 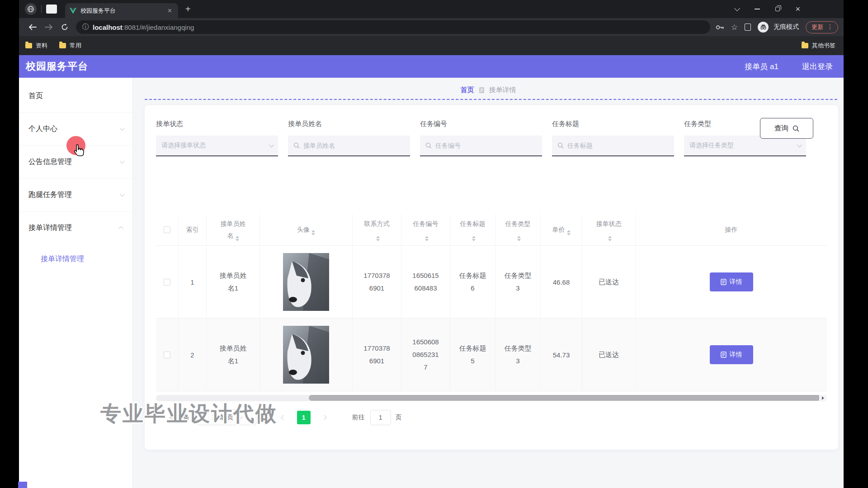 What do you see at coordinates (797, 9) in the screenshot?
I see `close-window-icon: ×` at bounding box center [797, 9].